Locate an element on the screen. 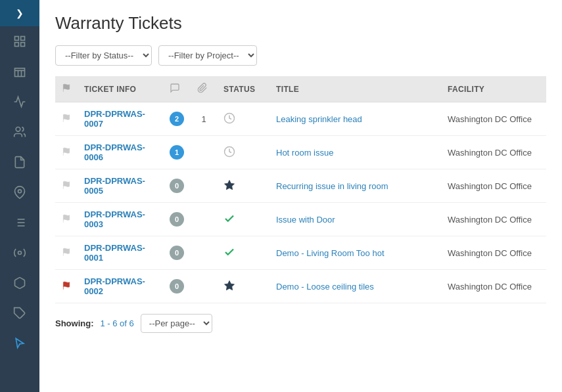  chevron-right-icon: ❯ is located at coordinates (20, 13).